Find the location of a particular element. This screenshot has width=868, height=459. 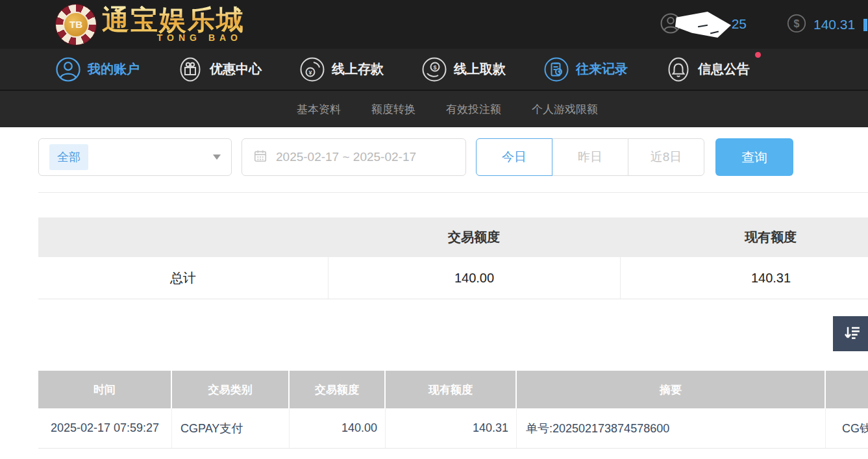

account-subnav: 基本资料 额度转换 有效投注额 个人游戏限额 is located at coordinates (434, 108).